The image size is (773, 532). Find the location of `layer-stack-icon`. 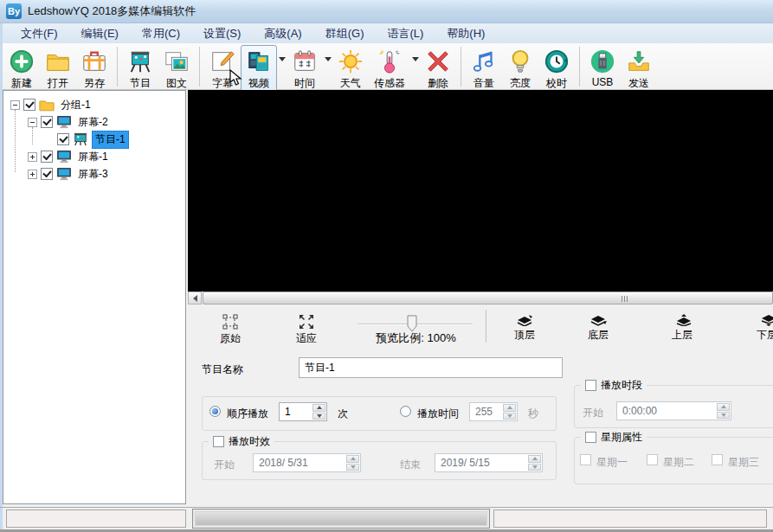

layer-stack-icon is located at coordinates (765, 320).